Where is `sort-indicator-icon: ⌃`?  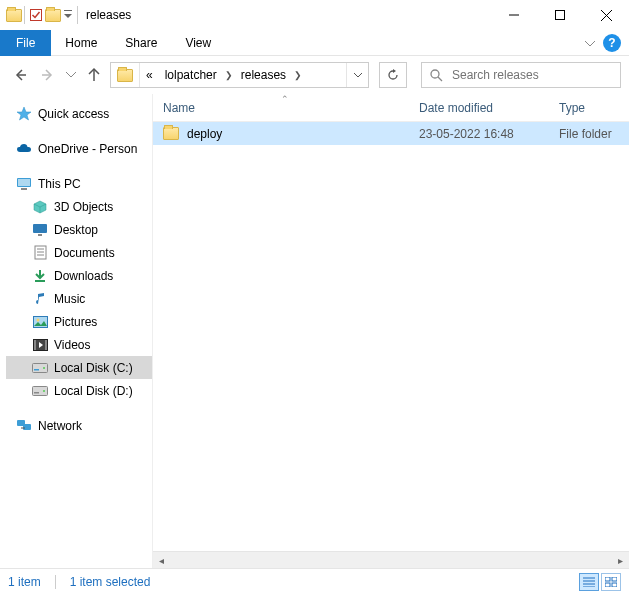 sort-indicator-icon: ⌃ is located at coordinates (285, 99).